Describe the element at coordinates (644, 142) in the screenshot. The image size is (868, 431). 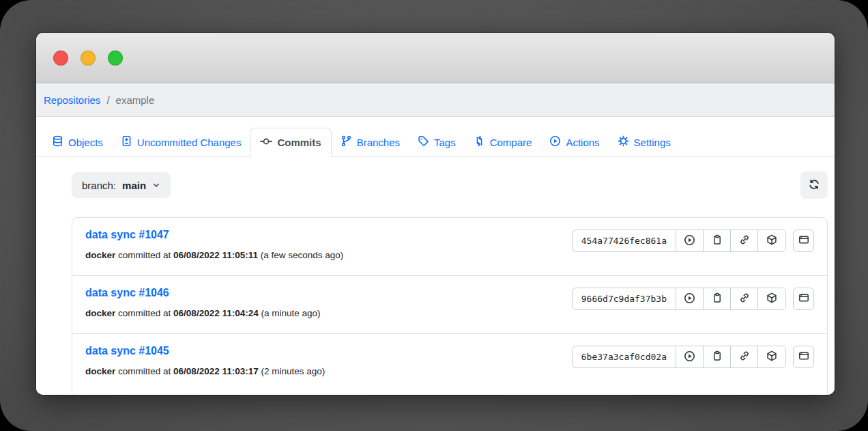
I see `tab-settings: Settings` at that location.